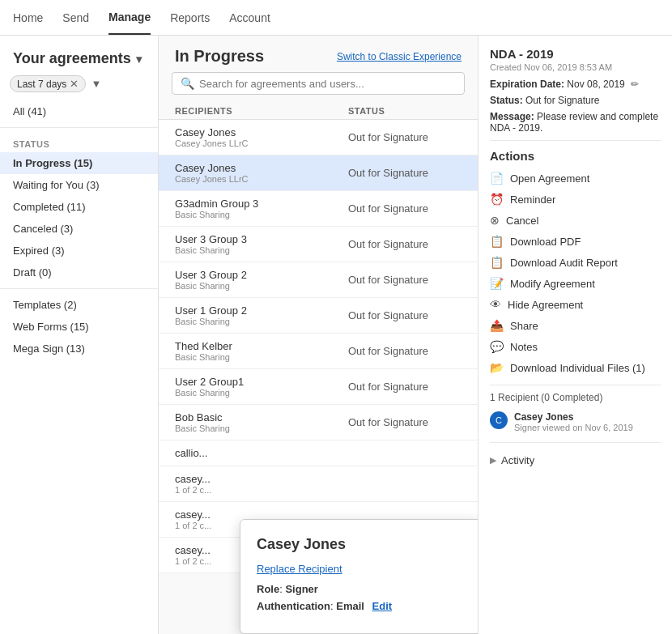 This screenshot has width=672, height=634. I want to click on center-header: In Progress Switch to Classic Experience, so click(318, 53).